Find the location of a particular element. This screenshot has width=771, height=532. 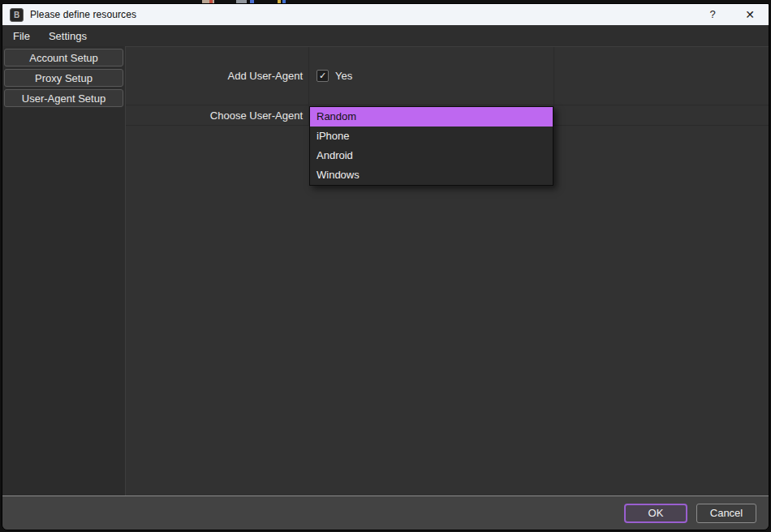

form-row-add-user-agent: Add User-Agent ✓ Yes is located at coordinates (447, 76).